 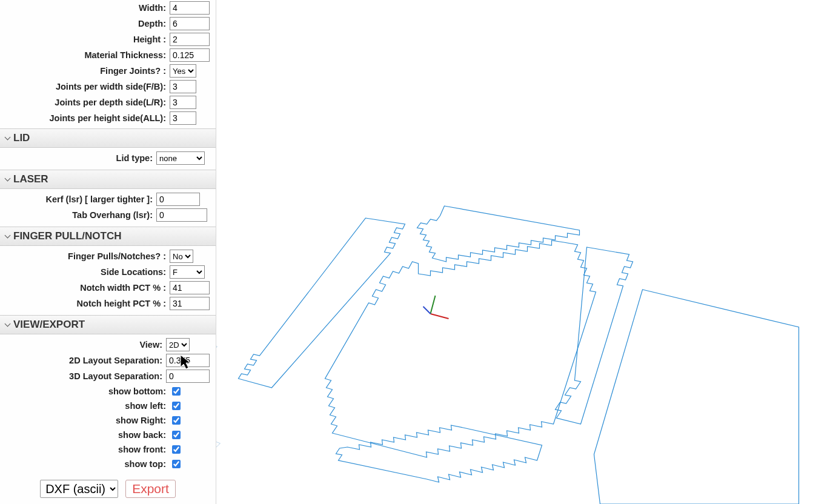 I want to click on kerf-input, so click(x=178, y=199).